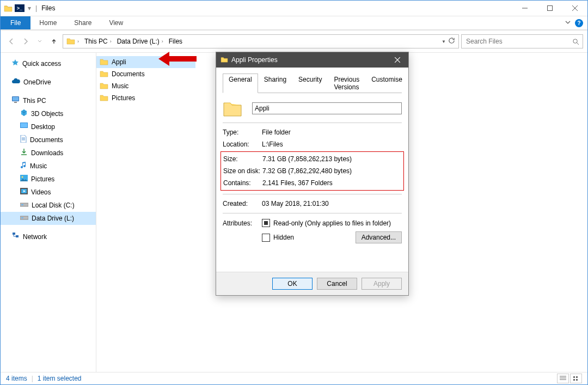  I want to click on sidebar-item-label: Data Drive (L:), so click(53, 218).